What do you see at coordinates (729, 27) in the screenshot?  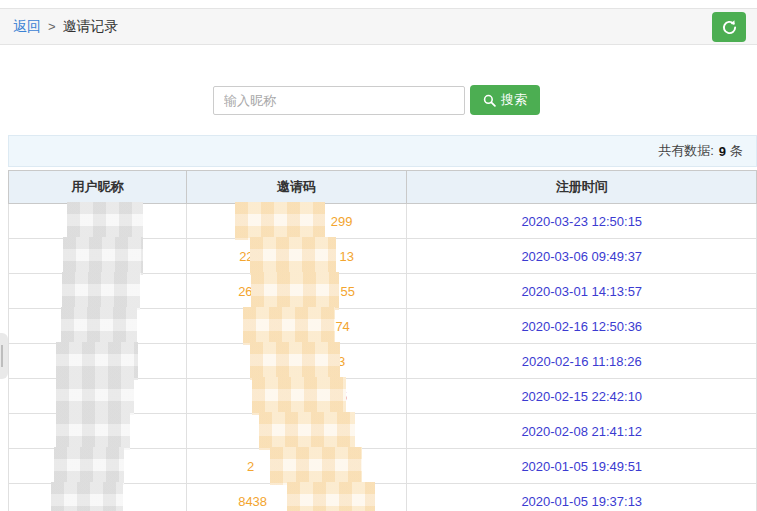 I see `refresh-button` at bounding box center [729, 27].